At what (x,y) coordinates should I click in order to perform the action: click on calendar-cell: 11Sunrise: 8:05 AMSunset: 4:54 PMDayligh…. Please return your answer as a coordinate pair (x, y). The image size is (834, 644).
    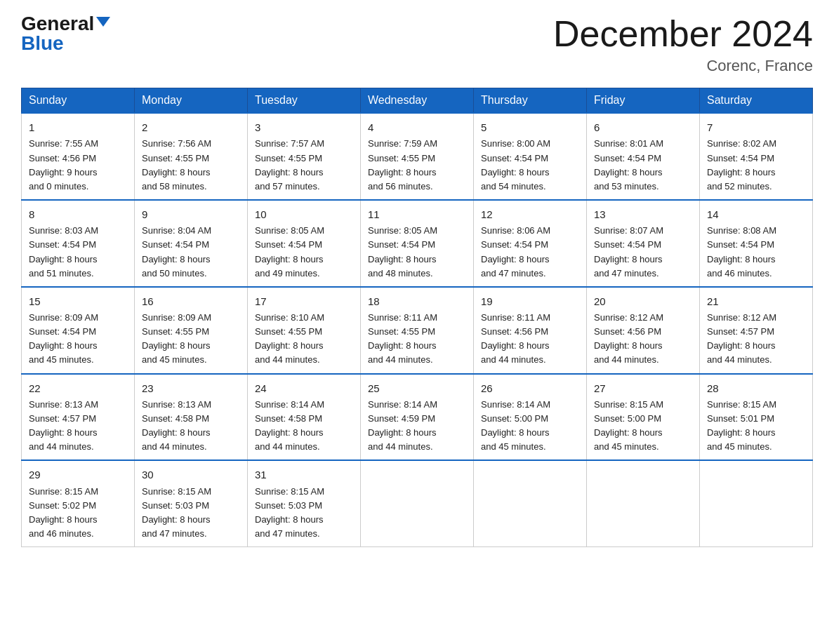
    Looking at the image, I should click on (417, 243).